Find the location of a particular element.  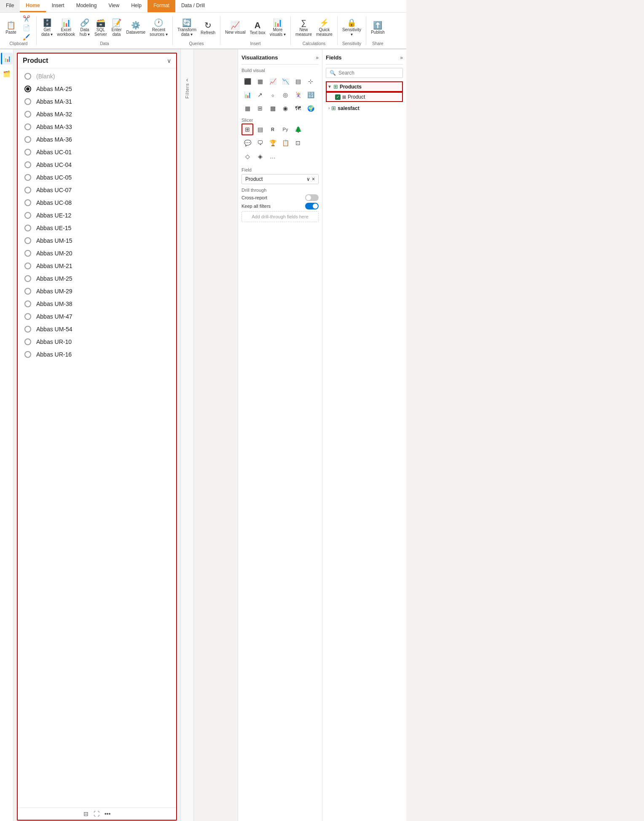

quick-measure-button: ⚡ Quickmeasure is located at coordinates (325, 28).